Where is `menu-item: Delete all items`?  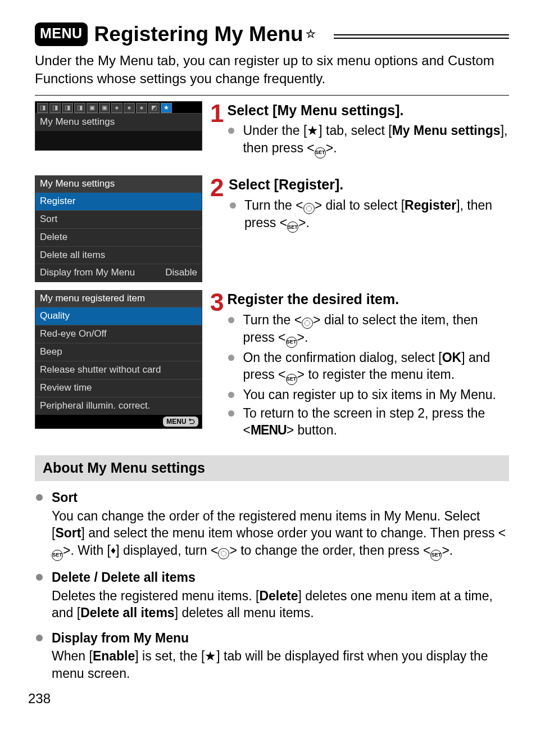 menu-item: Delete all items is located at coordinates (119, 255).